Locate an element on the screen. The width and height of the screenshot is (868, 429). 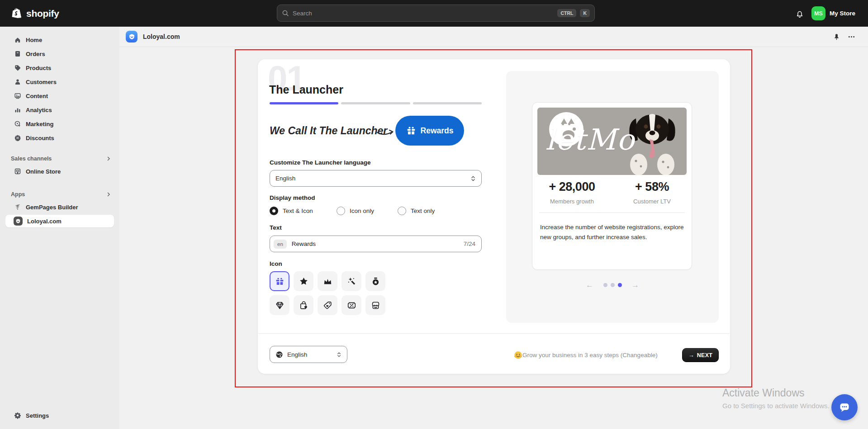
shopify-logo: shopify is located at coordinates (35, 14).